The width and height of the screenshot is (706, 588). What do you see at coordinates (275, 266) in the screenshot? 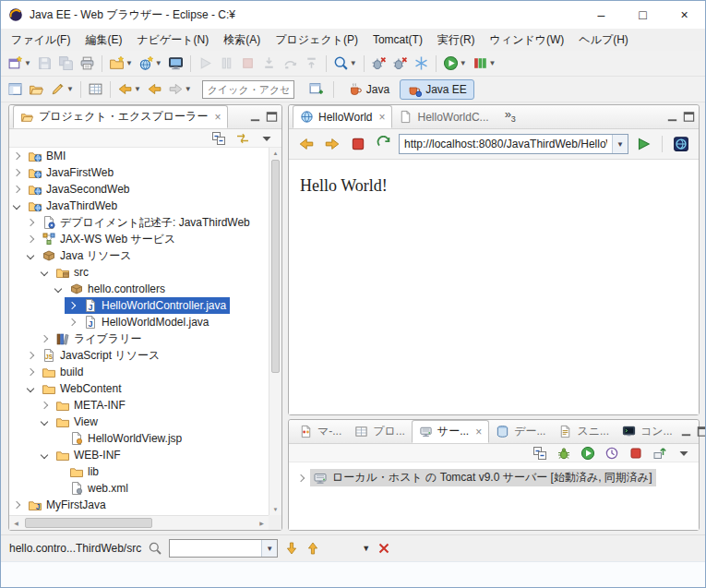
I see `scrollbar-thumb` at bounding box center [275, 266].